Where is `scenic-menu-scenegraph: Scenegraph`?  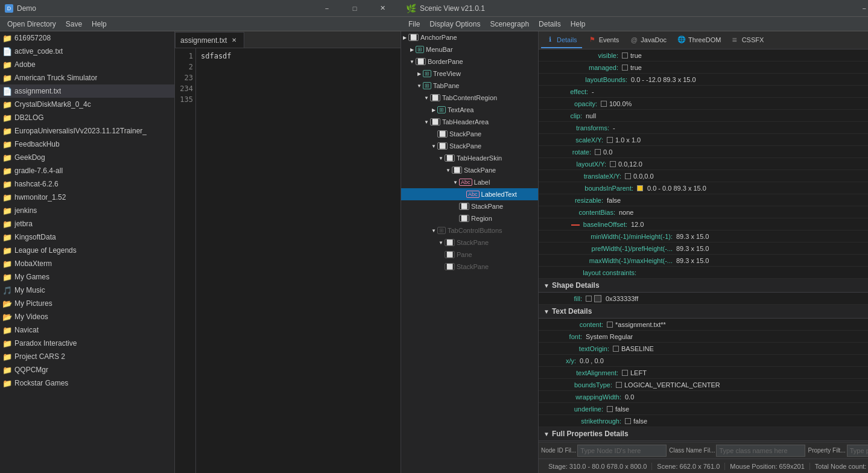
scenic-menu-scenegraph: Scenegraph is located at coordinates (509, 24).